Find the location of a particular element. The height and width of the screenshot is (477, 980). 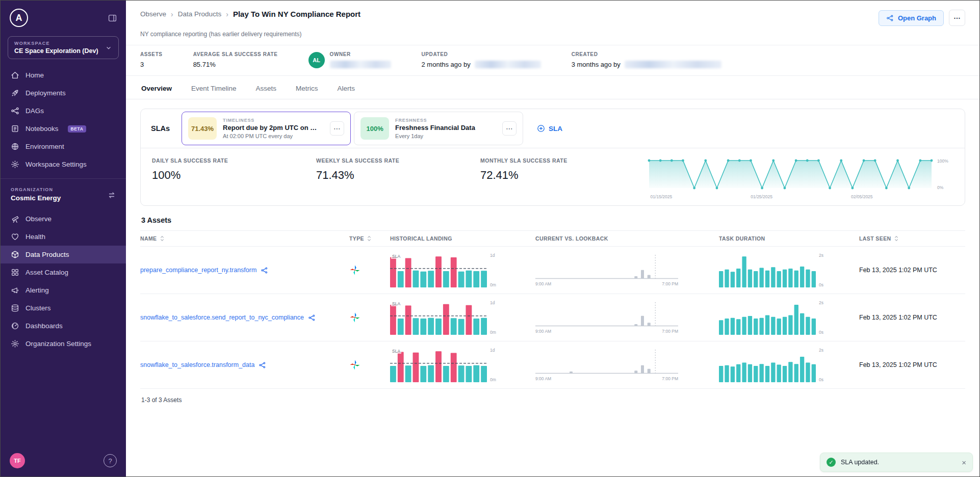

tab-metrics: Metrics is located at coordinates (307, 89).